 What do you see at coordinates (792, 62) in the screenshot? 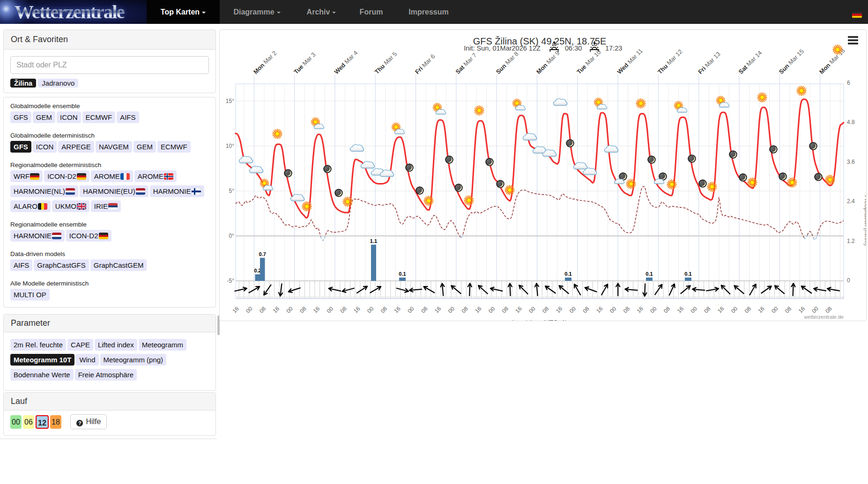
I see `svg-text: Sun Mar 15` at bounding box center [792, 62].